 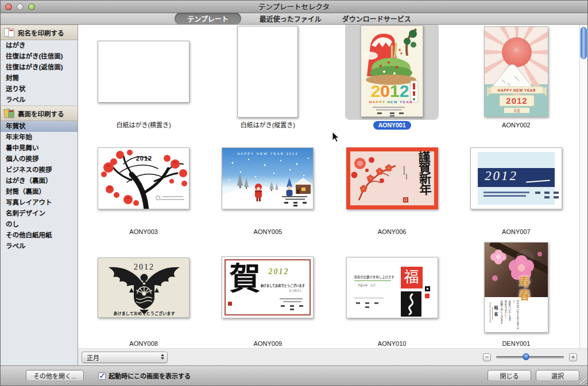 What do you see at coordinates (392, 293) in the screenshot?
I see `template-item-aony010: 新春のお慶びを申し上げます 平成24年 元旦 福` at bounding box center [392, 293].